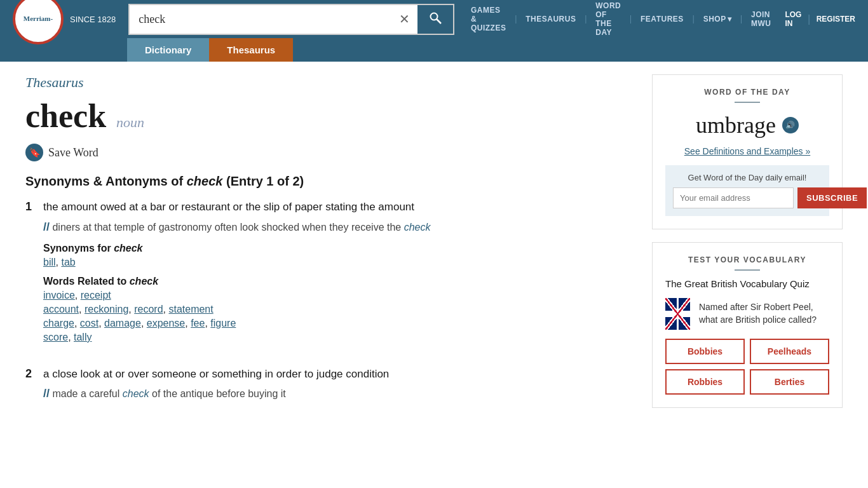 The image size is (868, 488). Describe the element at coordinates (338, 309) in the screenshot. I see `related-section-1: Words Related to check invoice, receipt …` at that location.